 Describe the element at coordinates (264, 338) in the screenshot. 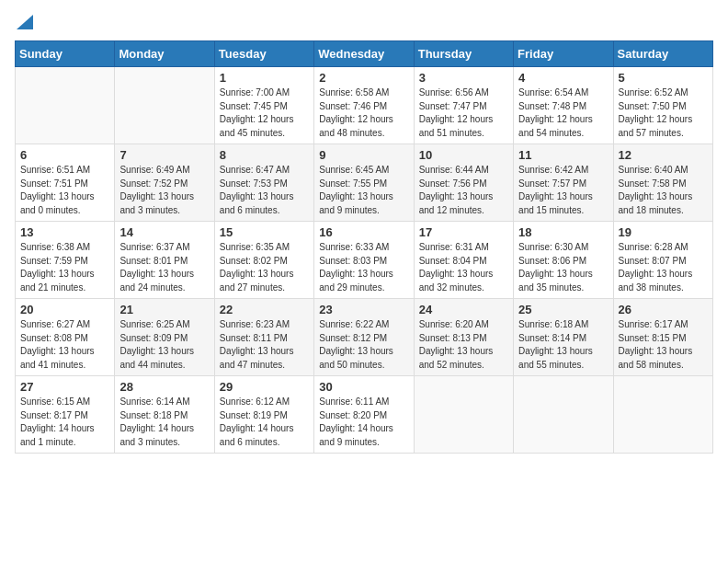

I see `calendar-cell: 22Sunrise: 6:23 AM Sunset: 8:11 PM Dayli…` at that location.